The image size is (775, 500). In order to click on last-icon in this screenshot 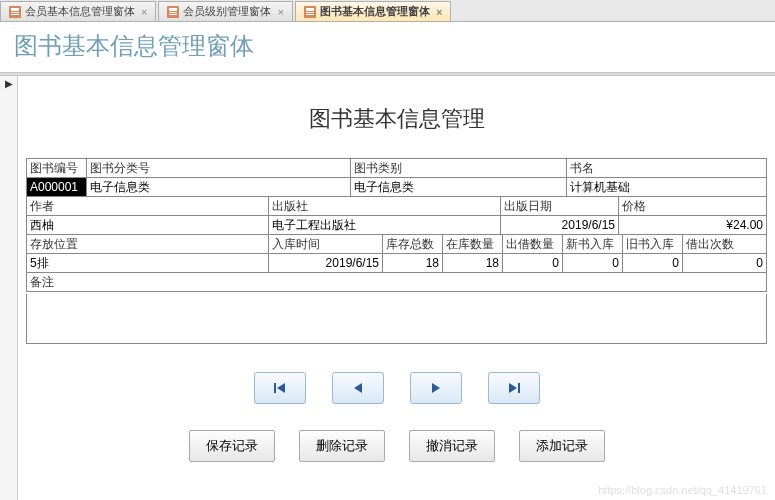, I will do `click(514, 388)`.